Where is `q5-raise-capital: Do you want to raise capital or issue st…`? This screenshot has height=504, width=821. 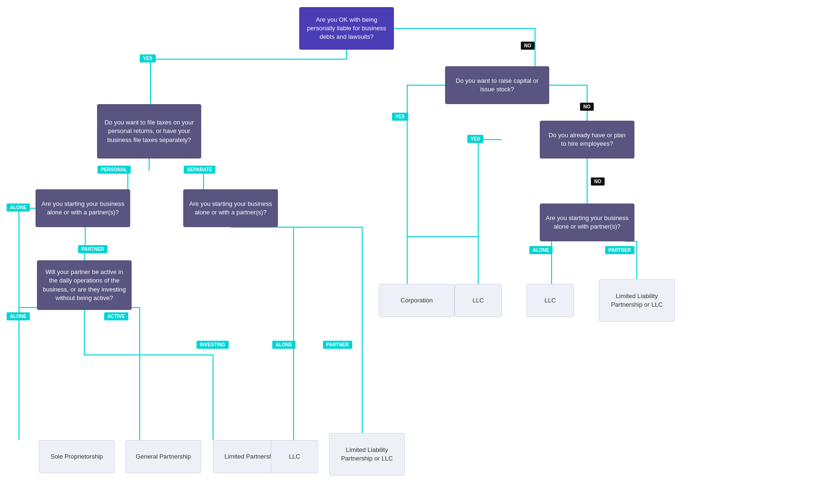
q5-raise-capital: Do you want to raise capital or issue st… is located at coordinates (497, 85).